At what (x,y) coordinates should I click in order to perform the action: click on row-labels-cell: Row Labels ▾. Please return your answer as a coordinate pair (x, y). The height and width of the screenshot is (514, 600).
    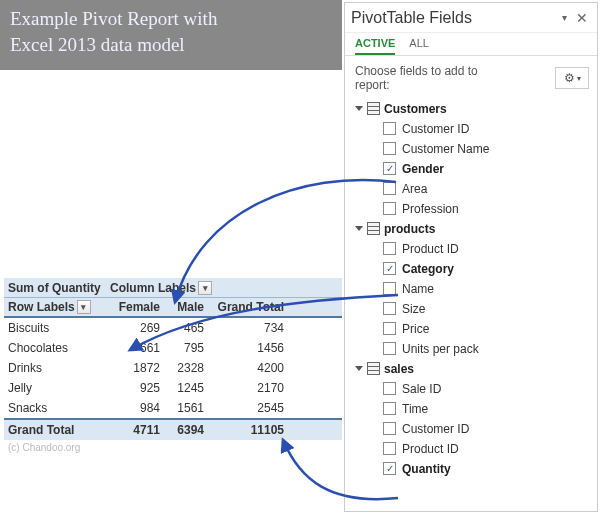
    Looking at the image, I should click on (56, 307).